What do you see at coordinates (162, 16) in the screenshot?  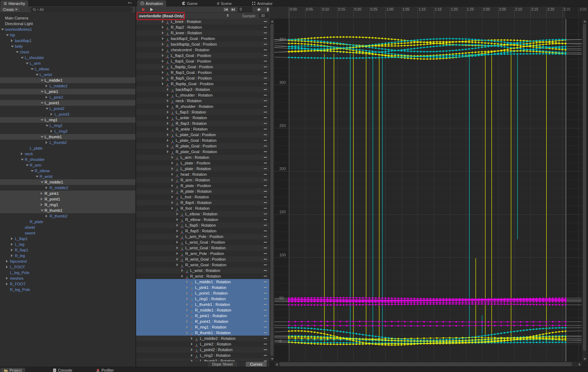 I see `clip-popup: overlordidle (Read-Only)` at bounding box center [162, 16].